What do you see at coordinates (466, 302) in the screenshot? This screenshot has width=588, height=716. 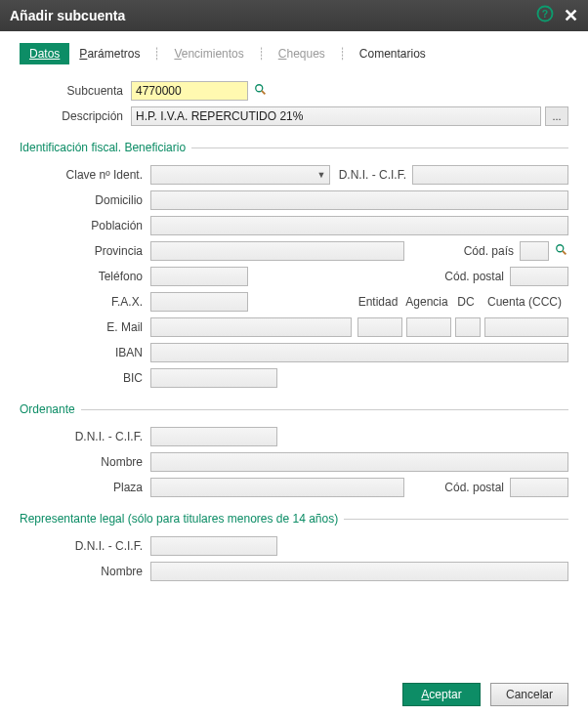 I see `dc-header: DC` at bounding box center [466, 302].